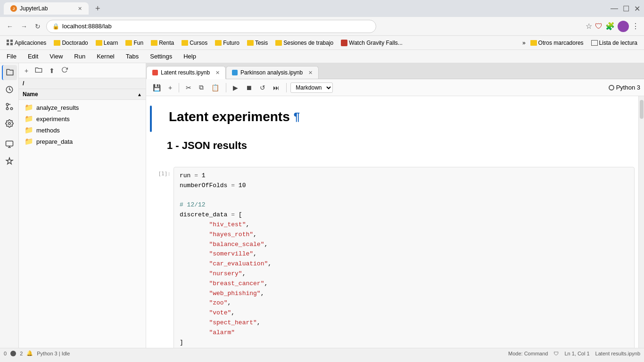  What do you see at coordinates (82, 141) in the screenshot?
I see `folder-prepare-data: 📁 prepare_data` at bounding box center [82, 141].